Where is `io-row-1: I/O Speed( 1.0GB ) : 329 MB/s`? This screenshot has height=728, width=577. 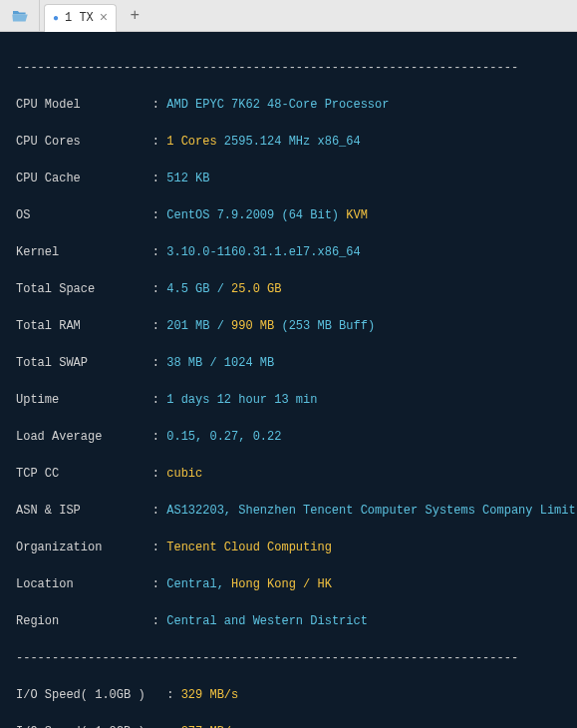 io-row-1: I/O Speed( 1.0GB ) : 329 MB/s is located at coordinates (289, 696).